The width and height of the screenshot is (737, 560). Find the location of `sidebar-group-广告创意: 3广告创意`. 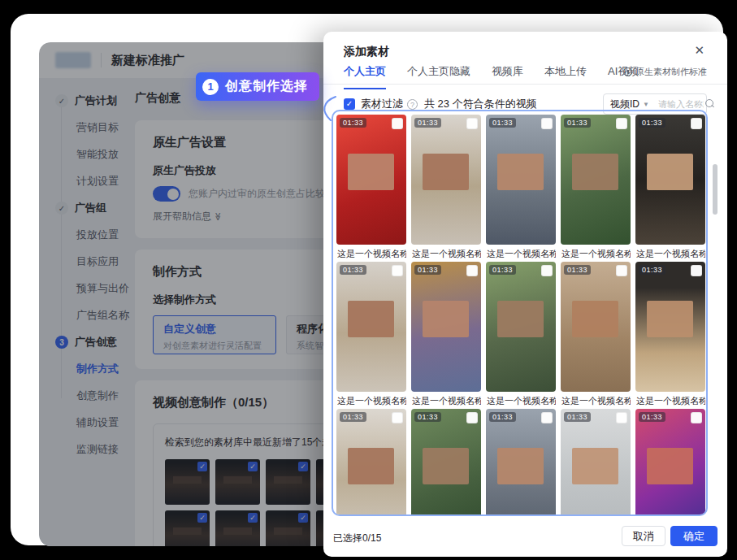

sidebar-group-广告创意: 3广告创意 is located at coordinates (94, 342).